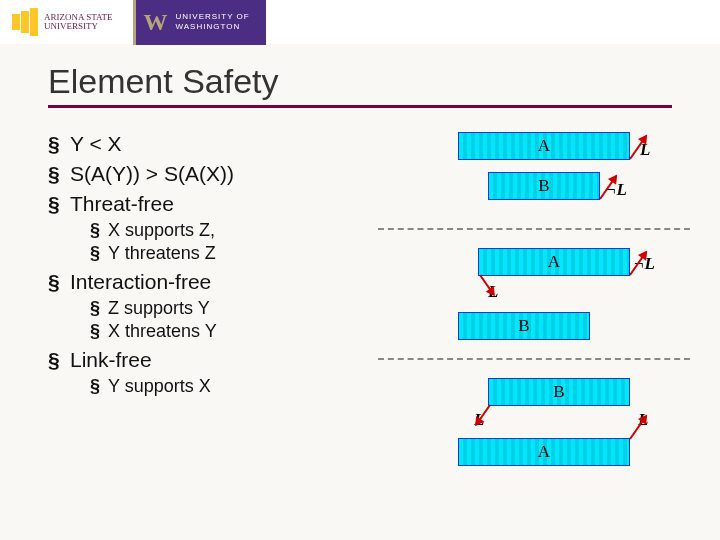  Describe the element at coordinates (360, 22) in the screenshot. I see `logo-header: ARIZONA STATE UNIVERSITY W UNIVERSITY OF…` at that location.